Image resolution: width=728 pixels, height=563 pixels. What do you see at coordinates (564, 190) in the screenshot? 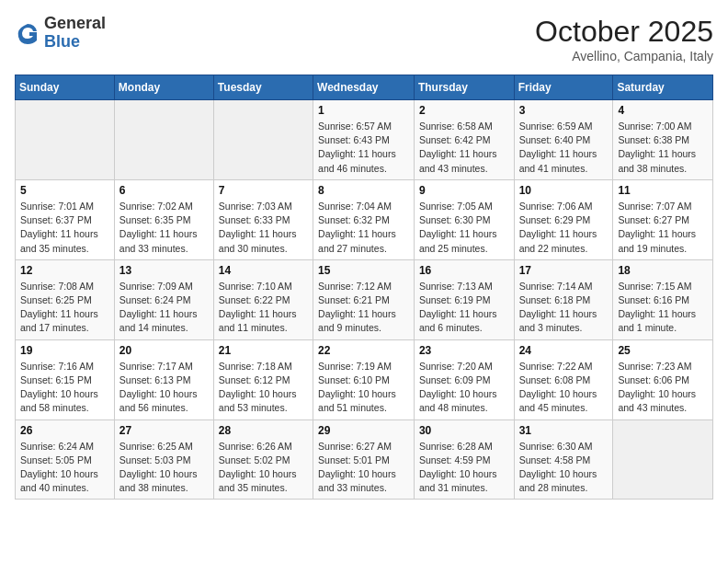
I see `day-number: 10` at bounding box center [564, 190].